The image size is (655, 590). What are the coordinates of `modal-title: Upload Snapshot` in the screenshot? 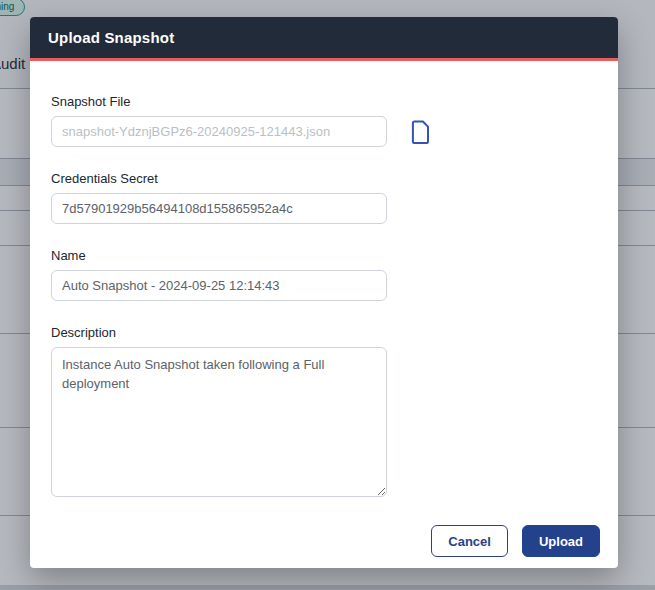 It's located at (111, 38).